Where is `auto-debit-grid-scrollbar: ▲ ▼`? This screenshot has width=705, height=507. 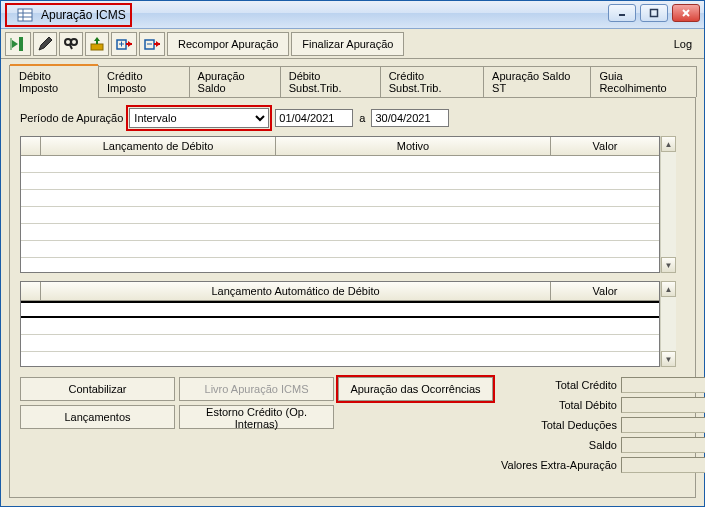 auto-debit-grid-scrollbar: ▲ ▼ is located at coordinates (668, 324).